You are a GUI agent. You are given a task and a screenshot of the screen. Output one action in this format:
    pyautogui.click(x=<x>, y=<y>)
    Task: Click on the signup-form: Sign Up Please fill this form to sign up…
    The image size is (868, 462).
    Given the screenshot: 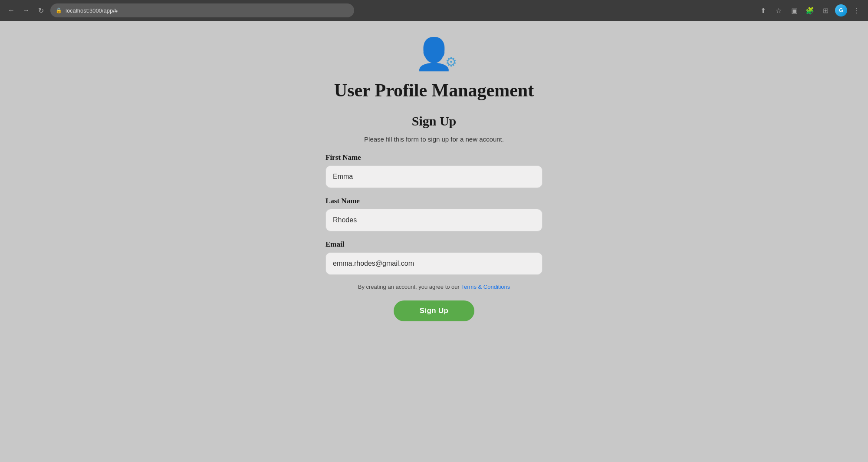 What is the action you would take?
    pyautogui.click(x=434, y=218)
    